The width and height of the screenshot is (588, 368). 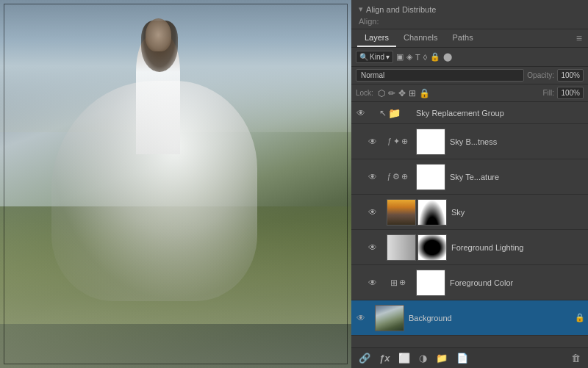 What do you see at coordinates (470, 21) in the screenshot?
I see `align-row: Align:` at bounding box center [470, 21].